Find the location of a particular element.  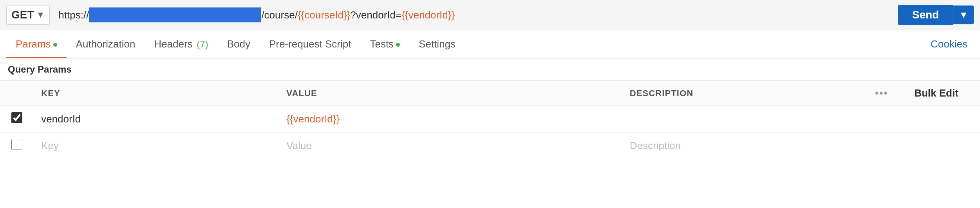

table-header: KEY VALUE DESCRIPTION ••• Bulk Edit is located at coordinates (490, 93).